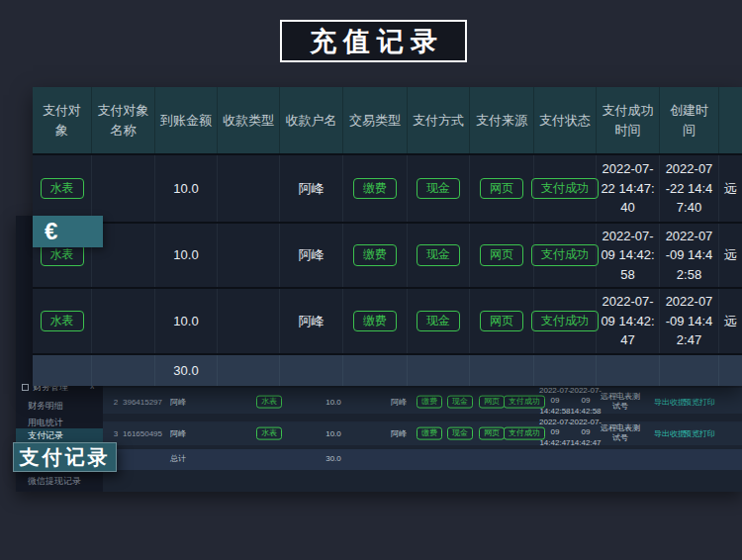 The image size is (742, 560). I want to click on col-header-pay-source: 支付来源, so click(503, 121).